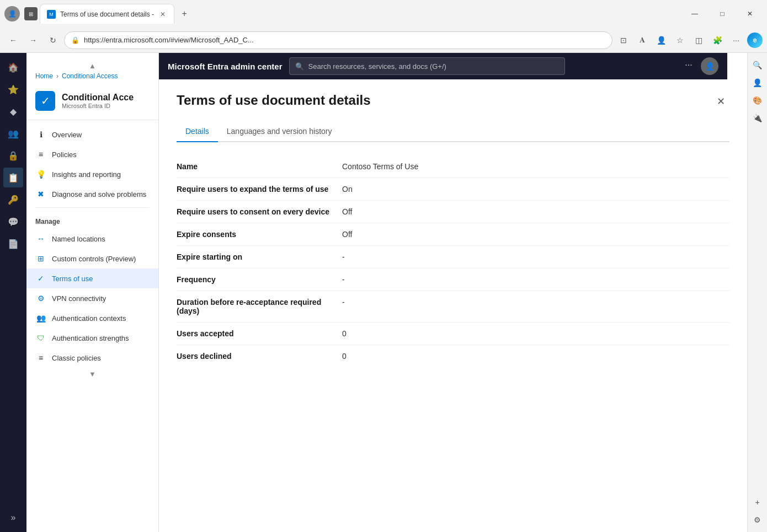 This screenshot has height=532, width=767. What do you see at coordinates (93, 207) in the screenshot?
I see `nav-divider` at bounding box center [93, 207].